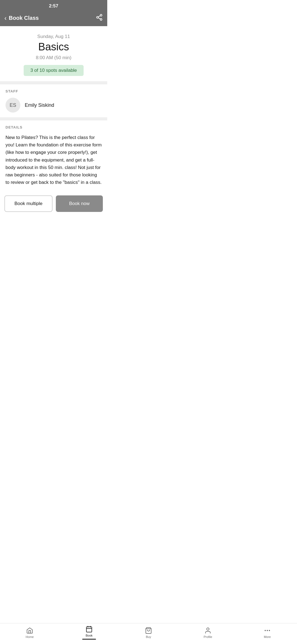 The width and height of the screenshot is (297, 644). What do you see at coordinates (54, 135) in the screenshot?
I see `main-content: Sunday, Aug 11 Basics 8:00 AM (50 min) 3…` at bounding box center [54, 135].